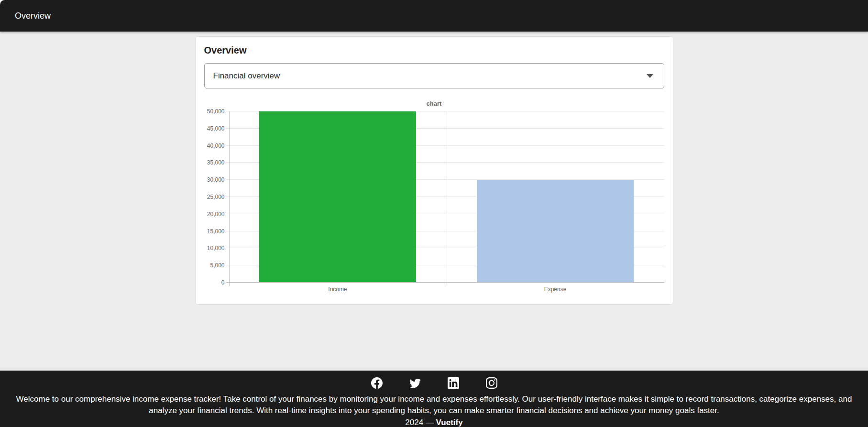  What do you see at coordinates (450, 423) in the screenshot?
I see `brand-name: Vuetify` at bounding box center [450, 423].